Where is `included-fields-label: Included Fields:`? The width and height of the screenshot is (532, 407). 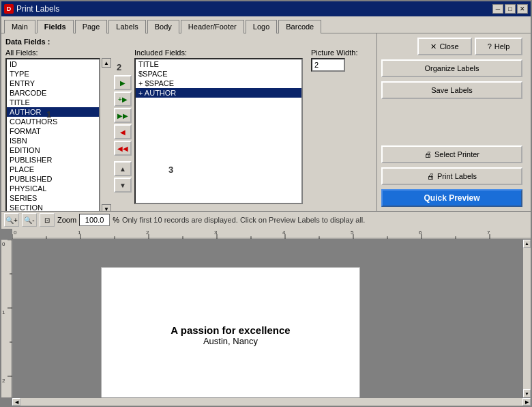
included-fields-label: Included Fields: is located at coordinates (218, 53).